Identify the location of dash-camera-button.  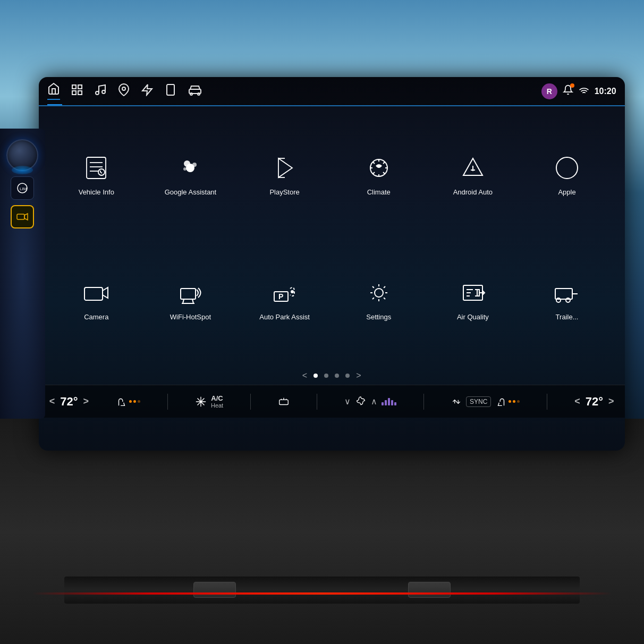
(22, 217).